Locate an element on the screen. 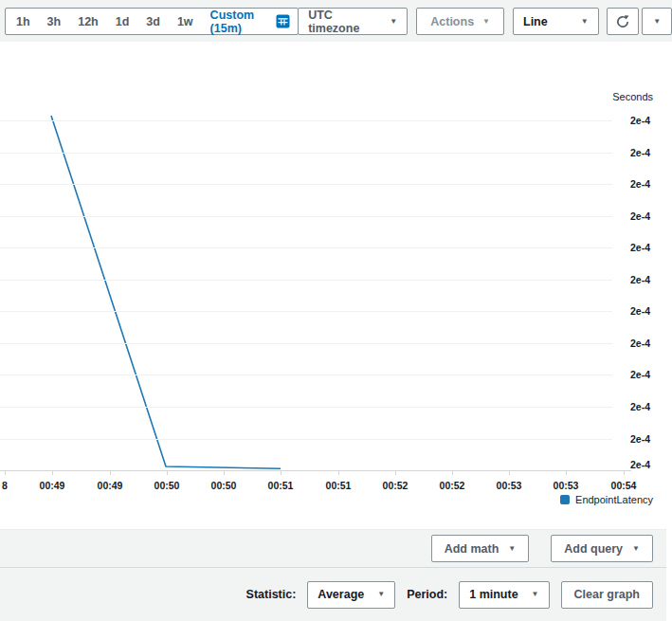  period-select: 1 minute ▼ is located at coordinates (504, 595).